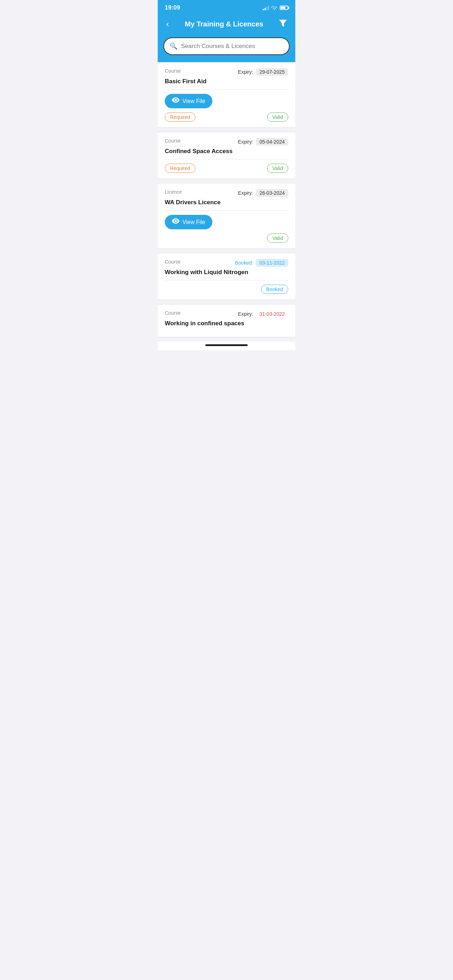  What do you see at coordinates (173, 71) in the screenshot?
I see `card-type-1: Course` at bounding box center [173, 71].